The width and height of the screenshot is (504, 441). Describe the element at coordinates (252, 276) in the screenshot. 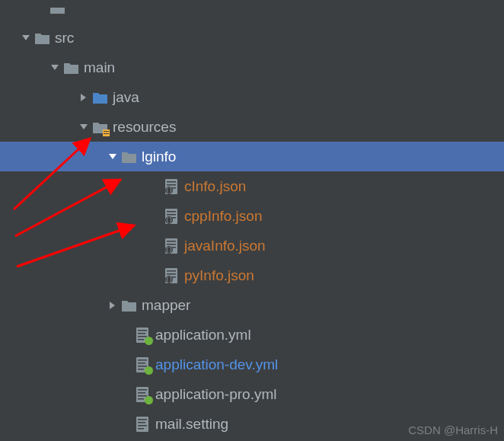

I see `tree-row-file: pyInfo.json` at that location.